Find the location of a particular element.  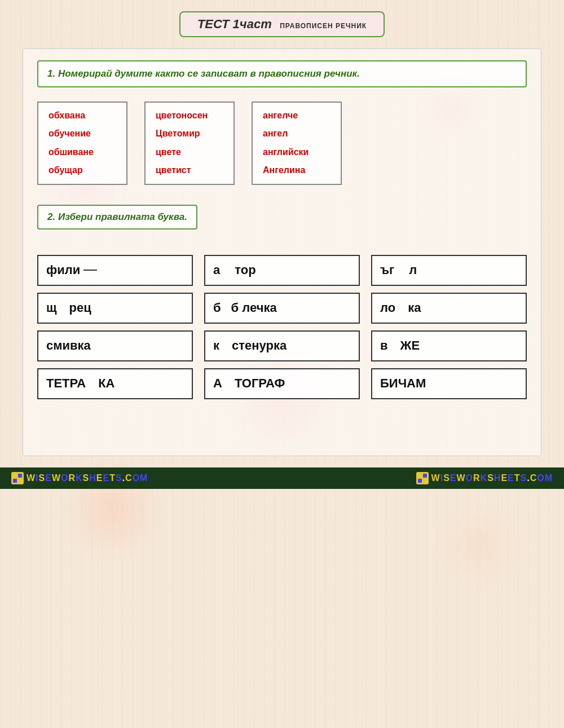

fill-text: а is located at coordinates (217, 270).